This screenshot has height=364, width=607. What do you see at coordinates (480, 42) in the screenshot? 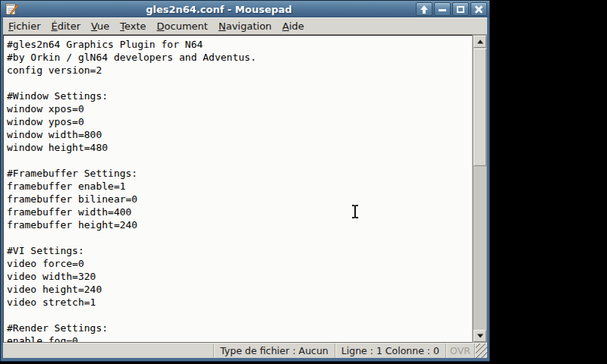
I see `scroll-up-button` at bounding box center [480, 42].